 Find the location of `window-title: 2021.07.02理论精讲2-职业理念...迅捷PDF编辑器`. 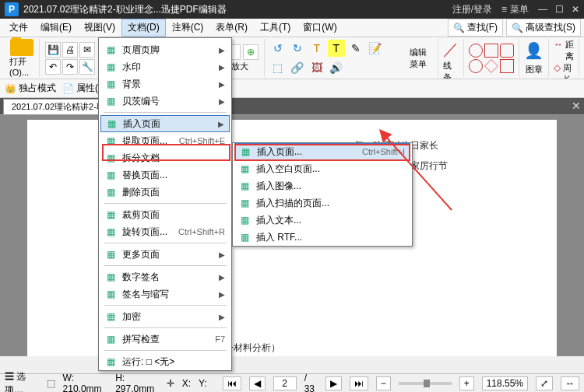

window-title: 2021.07.02理论精讲2-职业理念...迅捷PDF编辑器 is located at coordinates (238, 9).